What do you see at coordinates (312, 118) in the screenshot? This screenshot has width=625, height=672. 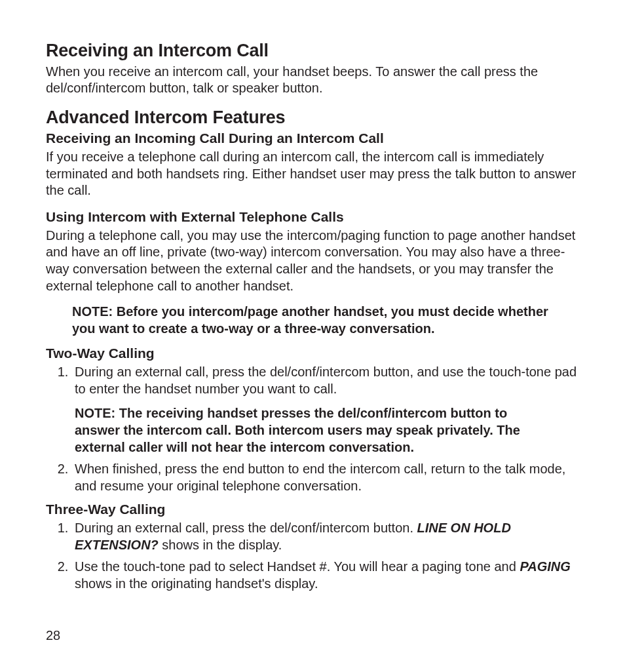 I see `heading-advanced-intercom-features: Advanced Intercom Features` at bounding box center [312, 118].